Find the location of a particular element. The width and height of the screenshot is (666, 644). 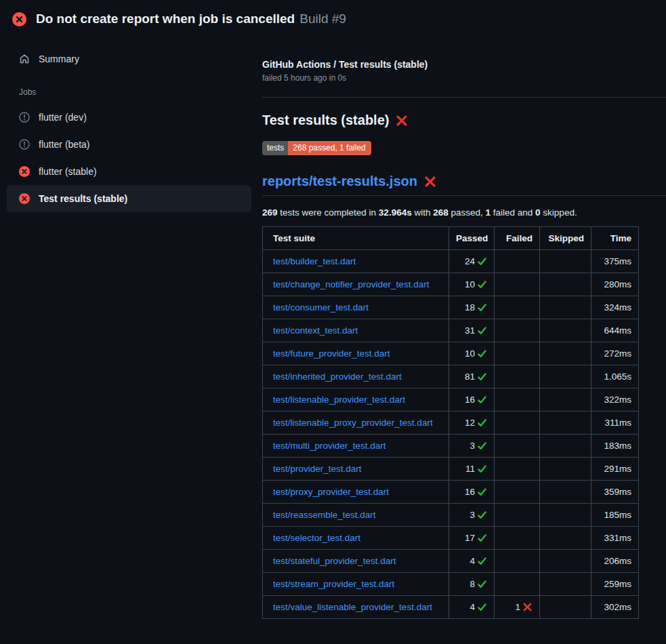

table-row: test/change_notifier_provider_test.dart1… is located at coordinates (451, 285).